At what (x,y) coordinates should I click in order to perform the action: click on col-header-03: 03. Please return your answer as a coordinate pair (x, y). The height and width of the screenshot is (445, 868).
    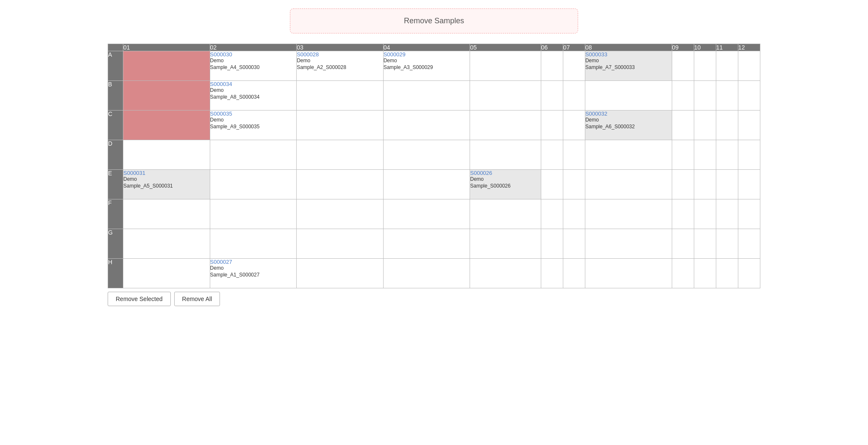
    Looking at the image, I should click on (340, 47).